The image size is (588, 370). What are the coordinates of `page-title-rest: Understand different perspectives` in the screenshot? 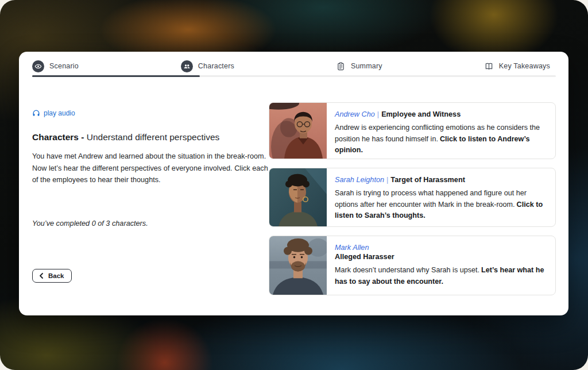 It's located at (152, 137).